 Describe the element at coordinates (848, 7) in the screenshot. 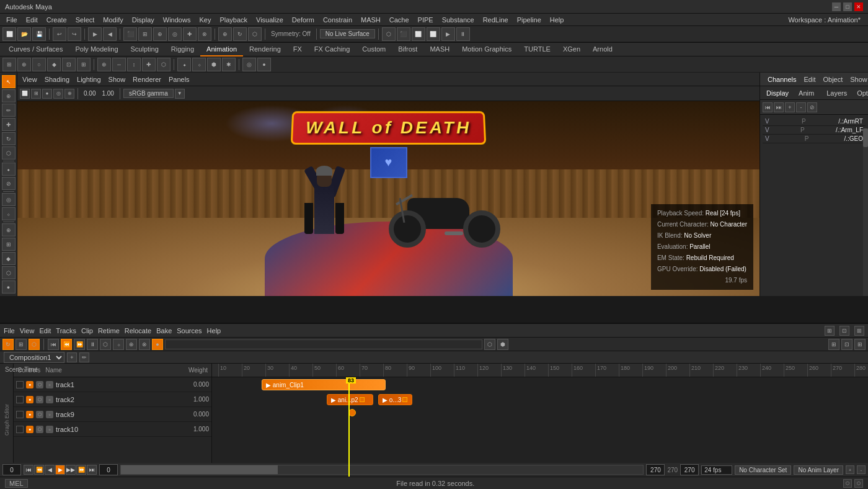

I see `window-controls: ─ □ ✕` at that location.